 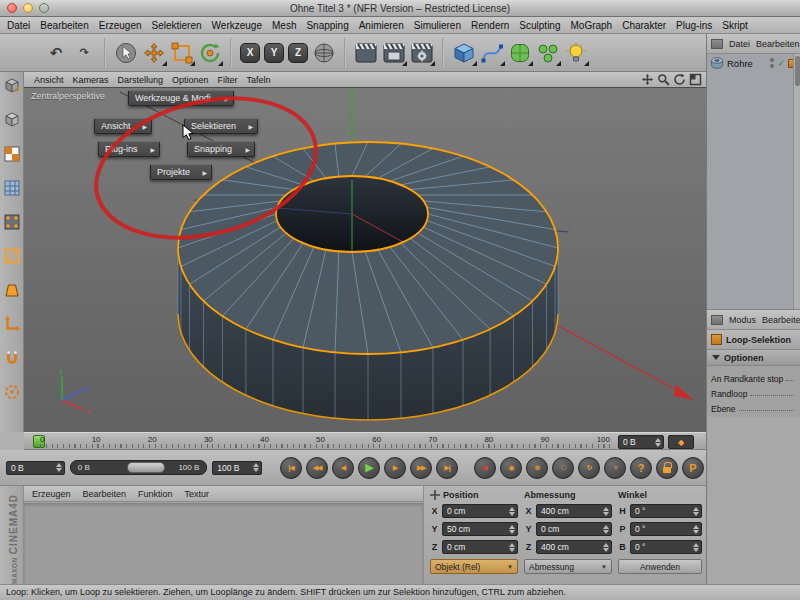 What do you see at coordinates (798, 71) in the screenshot?
I see `scrollbar-thumb` at bounding box center [798, 71].